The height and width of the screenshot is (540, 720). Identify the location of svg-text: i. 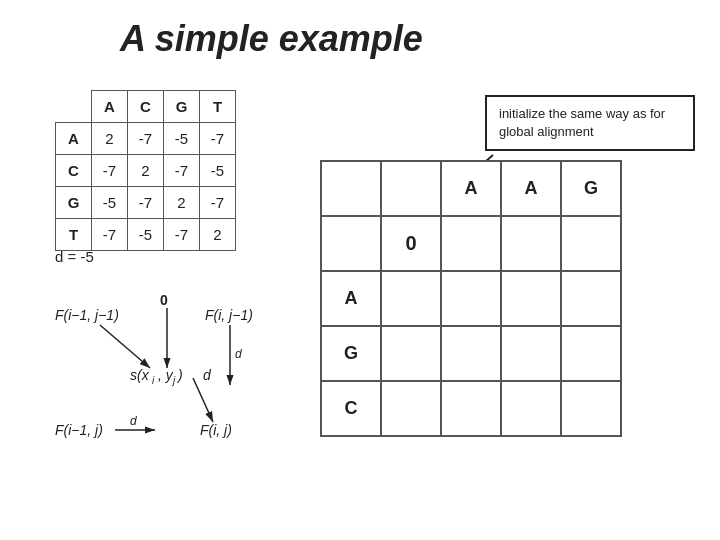
(154, 380).